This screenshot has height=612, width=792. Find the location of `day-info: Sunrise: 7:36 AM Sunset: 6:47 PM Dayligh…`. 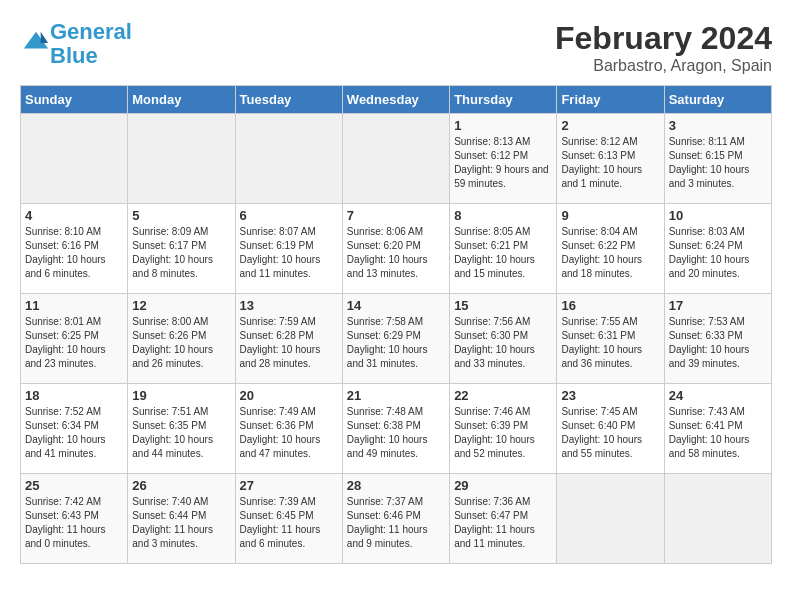

day-info: Sunrise: 7:36 AM Sunset: 6:47 PM Dayligh… is located at coordinates (503, 523).